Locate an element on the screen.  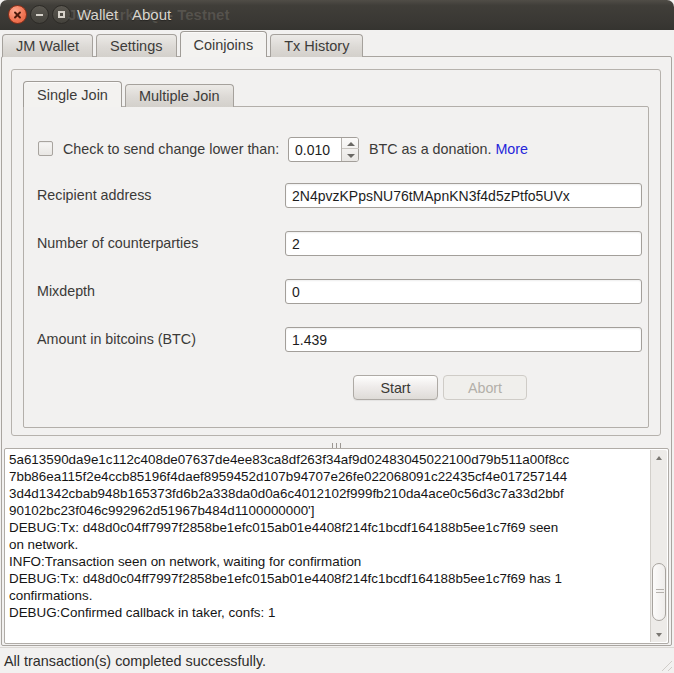
amount-input is located at coordinates (464, 340).